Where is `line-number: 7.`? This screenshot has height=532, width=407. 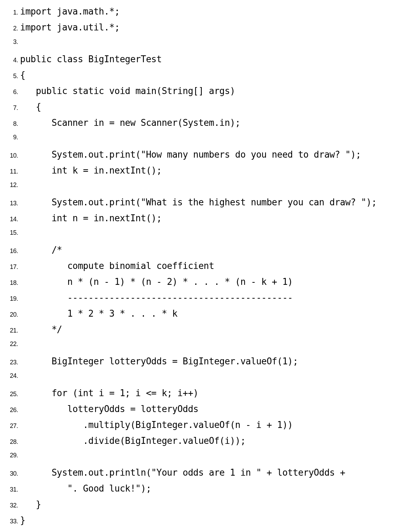
line-number: 7. is located at coordinates (12, 108).